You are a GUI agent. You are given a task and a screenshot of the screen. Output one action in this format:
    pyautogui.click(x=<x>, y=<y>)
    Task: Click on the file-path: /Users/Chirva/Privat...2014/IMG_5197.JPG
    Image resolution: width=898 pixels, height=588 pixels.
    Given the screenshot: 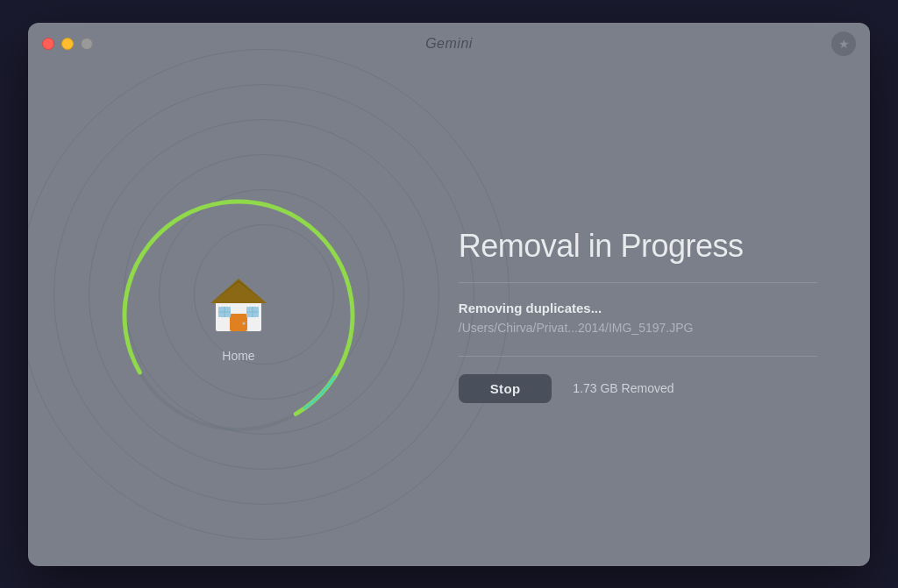 What is the action you would take?
    pyautogui.click(x=638, y=328)
    